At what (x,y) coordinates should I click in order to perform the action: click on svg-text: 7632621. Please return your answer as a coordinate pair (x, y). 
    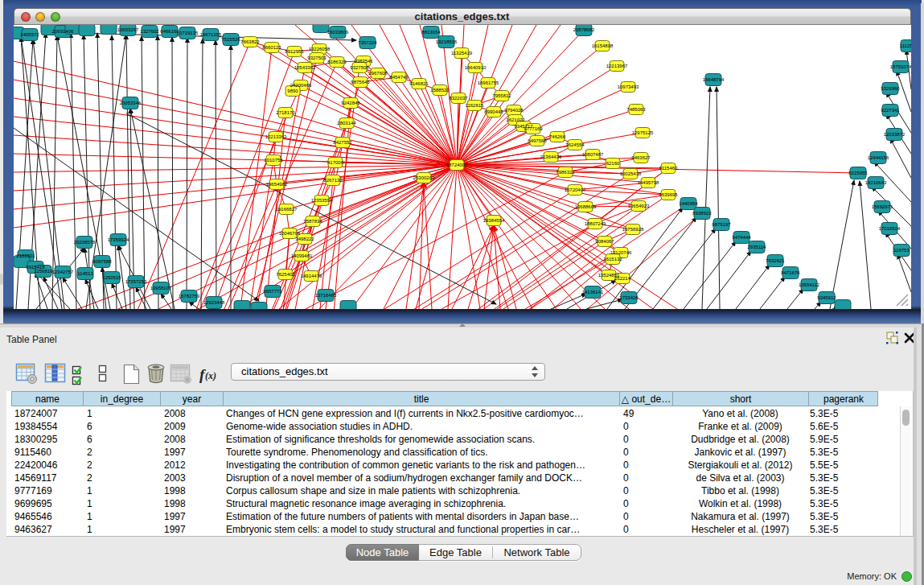
    Looking at the image, I should click on (775, 261).